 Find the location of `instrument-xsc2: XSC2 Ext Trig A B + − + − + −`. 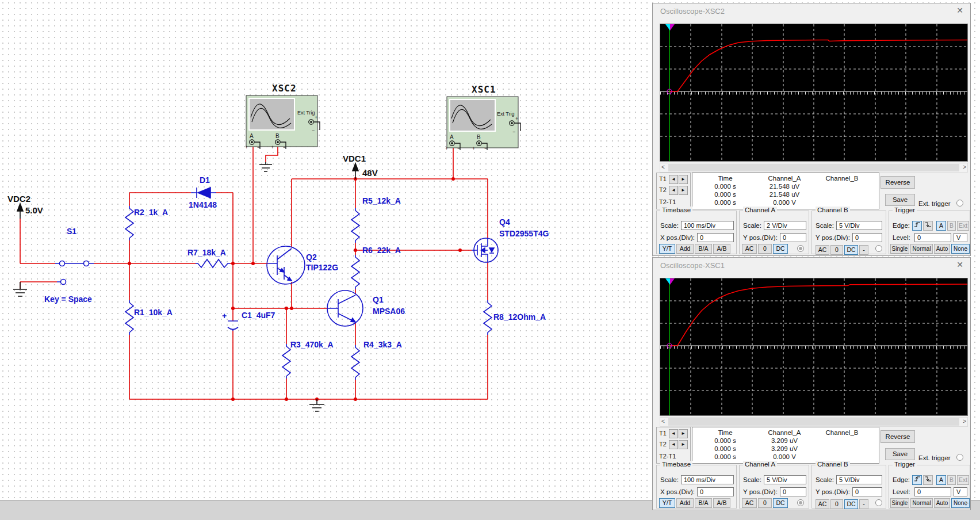

instrument-xsc2: XSC2 Ext Trig A B + − + − + − is located at coordinates (282, 116).